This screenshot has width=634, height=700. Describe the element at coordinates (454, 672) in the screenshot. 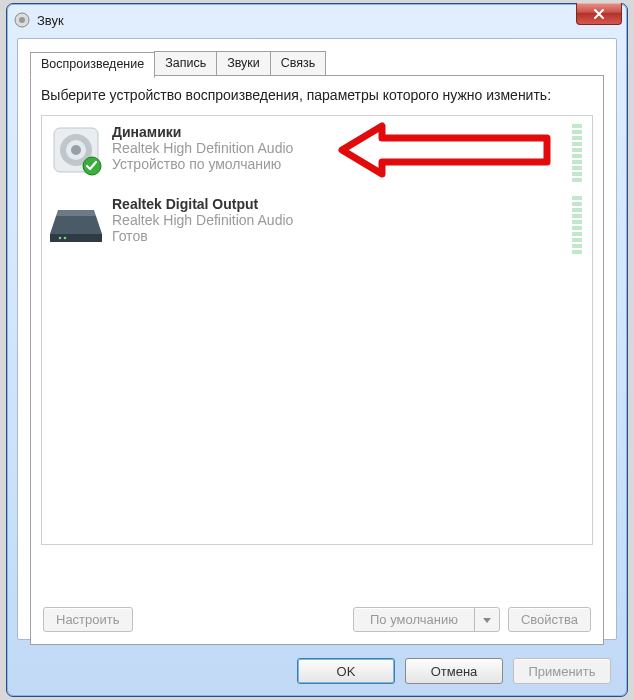

I see `button-label: Отмена` at that location.